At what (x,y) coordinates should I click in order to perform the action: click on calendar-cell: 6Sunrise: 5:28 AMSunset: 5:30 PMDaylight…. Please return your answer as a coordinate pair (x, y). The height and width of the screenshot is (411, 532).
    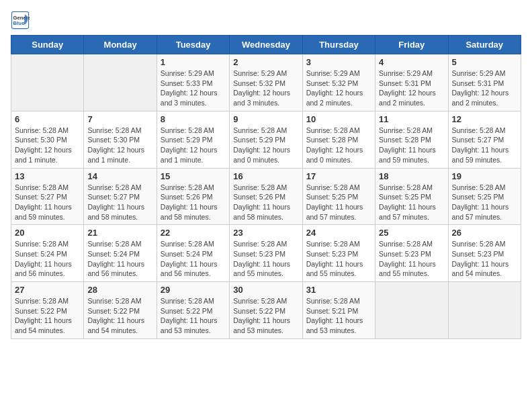
    Looking at the image, I should click on (48, 140).